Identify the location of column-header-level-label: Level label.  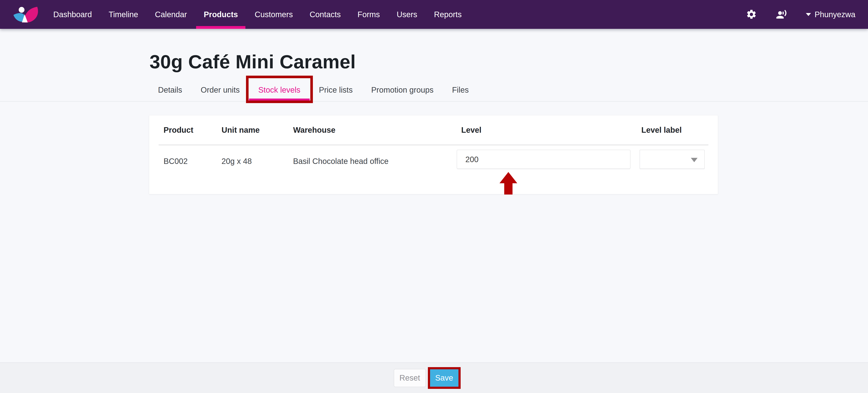
(667, 130).